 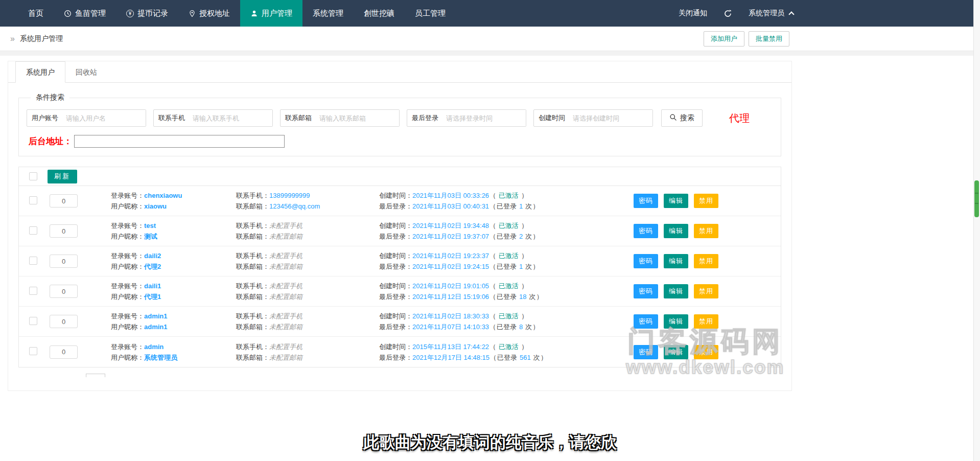 What do you see at coordinates (155, 206) in the screenshot?
I see `row-nickname-link: xiaowu` at bounding box center [155, 206].